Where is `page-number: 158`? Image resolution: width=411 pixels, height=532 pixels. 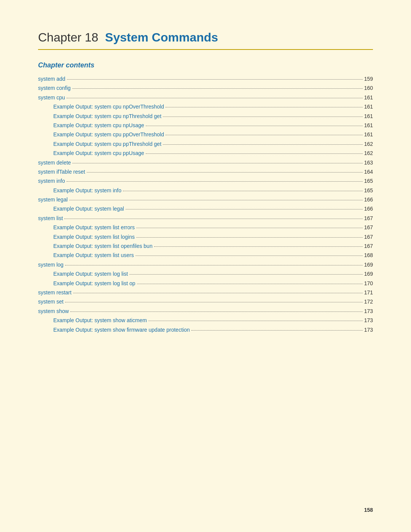
page-number: 158 is located at coordinates (368, 510).